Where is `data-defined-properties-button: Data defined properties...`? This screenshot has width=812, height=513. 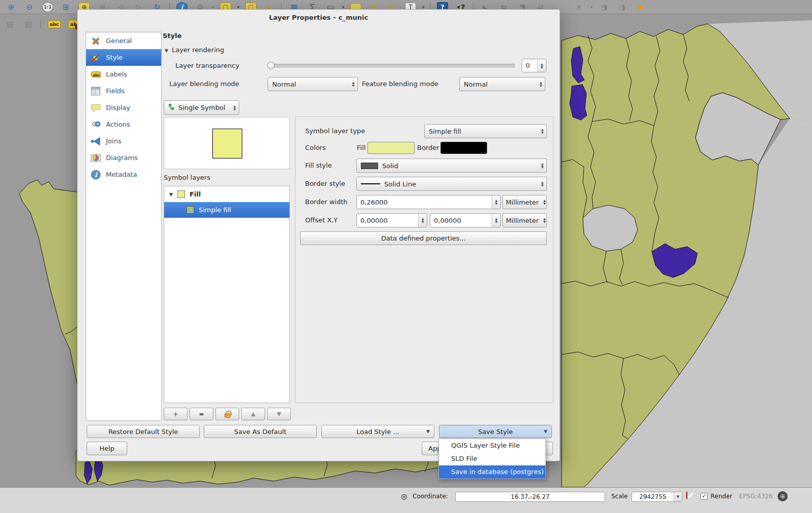
data-defined-properties-button: Data defined properties... is located at coordinates (424, 238).